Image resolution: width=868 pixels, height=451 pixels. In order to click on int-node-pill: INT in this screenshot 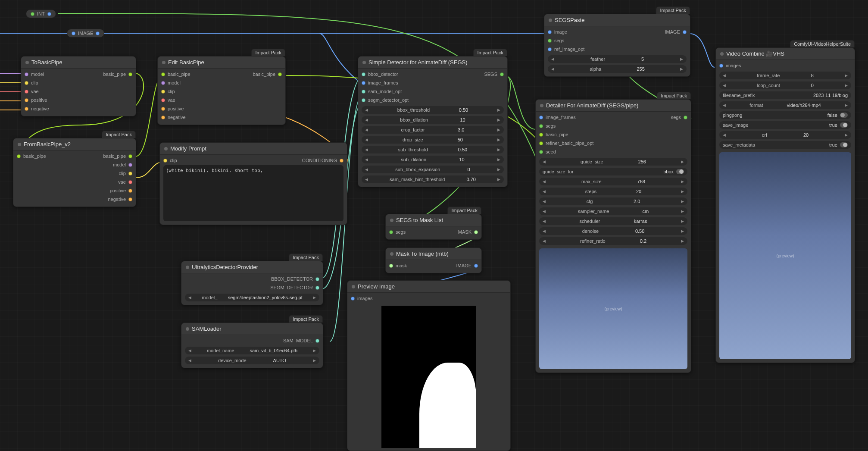, I will do `click(41, 14)`.